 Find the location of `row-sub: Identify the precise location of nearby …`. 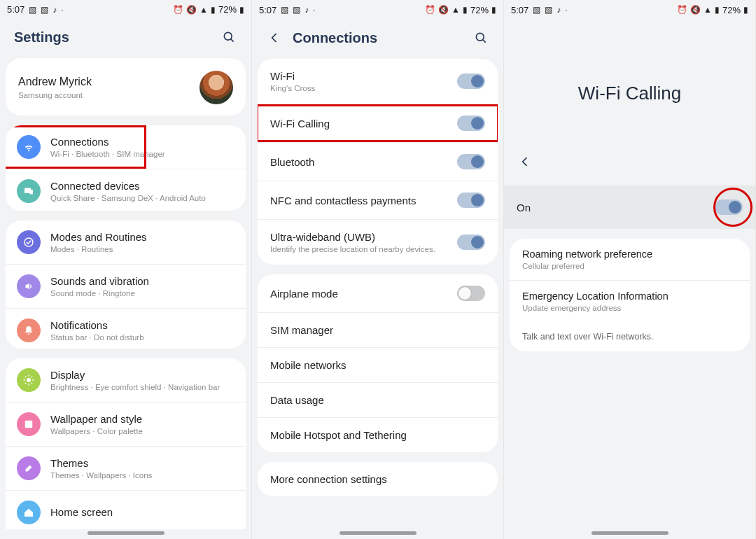

row-sub: Identify the precise location of nearby … is located at coordinates (358, 249).